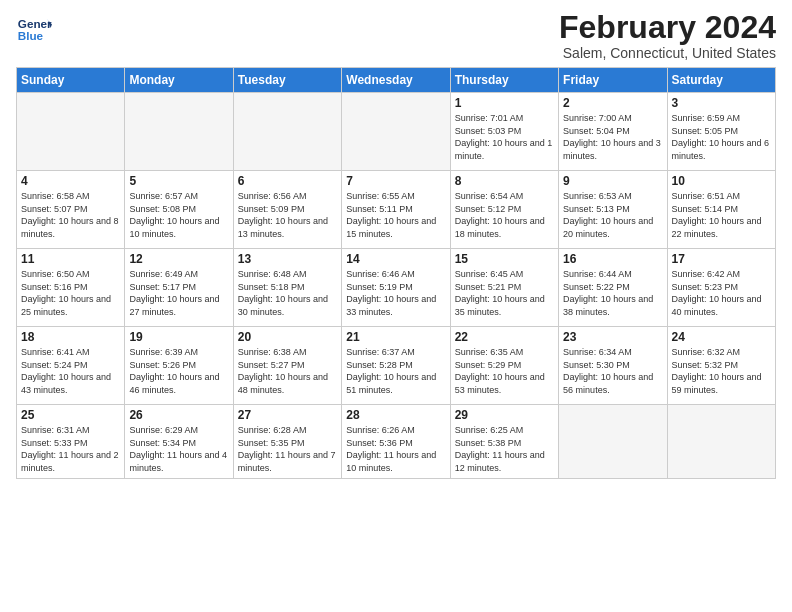  I want to click on day-info: Sunrise: 6:35 AM Sunset: 5:29 PM Dayligh…, so click(504, 371).